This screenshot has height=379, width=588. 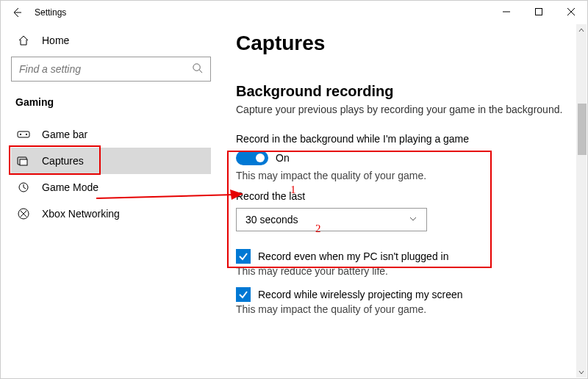 What do you see at coordinates (24, 187) in the screenshot?
I see `game-mode-icon` at bounding box center [24, 187].